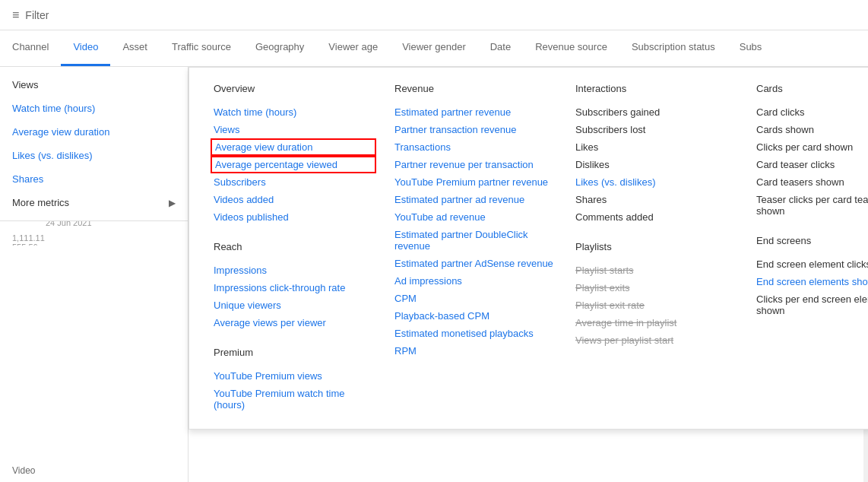 This screenshot has height=482, width=868. Describe the element at coordinates (135, 49) in the screenshot. I see `tab-asset: Asset` at that location.